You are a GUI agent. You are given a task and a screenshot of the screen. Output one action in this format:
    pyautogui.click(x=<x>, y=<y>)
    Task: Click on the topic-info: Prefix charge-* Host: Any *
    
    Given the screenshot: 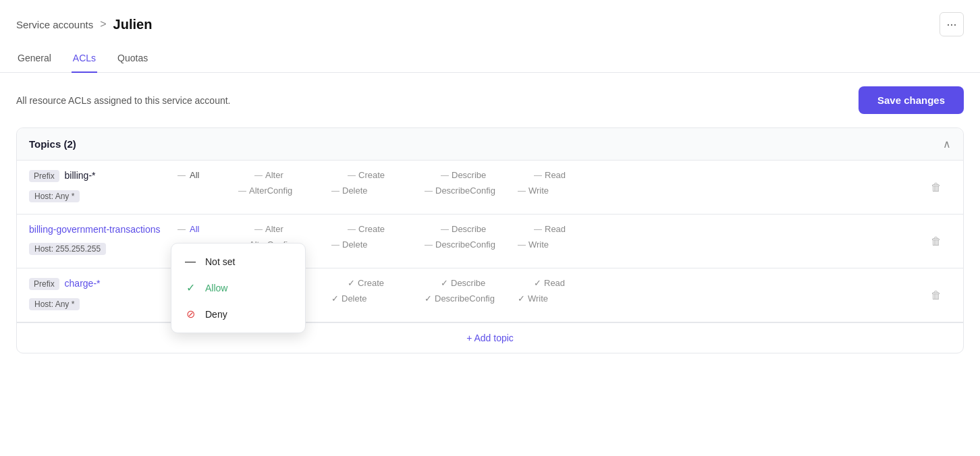 What is the action you would take?
    pyautogui.click(x=103, y=294)
    